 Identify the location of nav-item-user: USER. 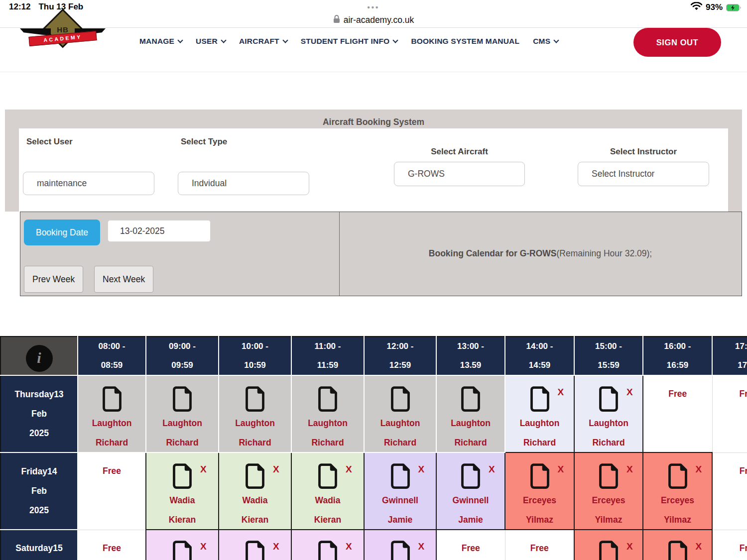
(211, 41).